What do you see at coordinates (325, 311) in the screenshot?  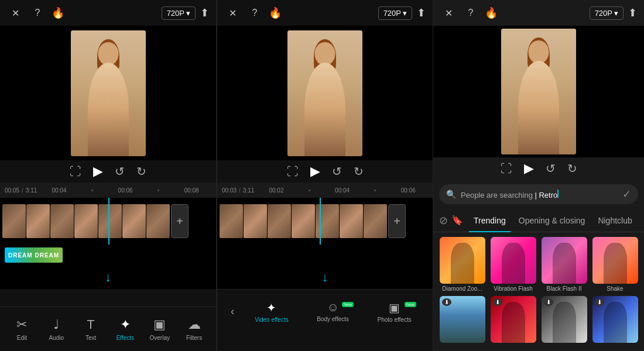 I see `middle-bottom-bar: ‹ ✦ Video effects ☺ Body effects New ▣ P…` at bounding box center [325, 311].